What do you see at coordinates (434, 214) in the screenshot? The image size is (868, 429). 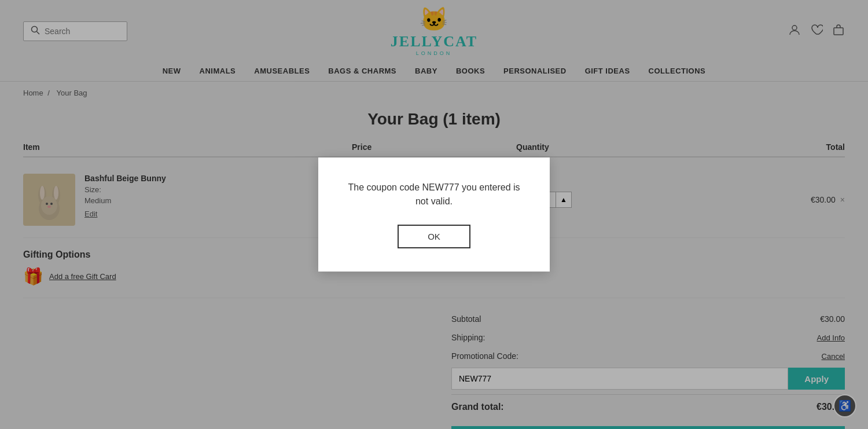 I see `modal-dialog: The coupon code NEW777 you entered is no…` at bounding box center [434, 214].